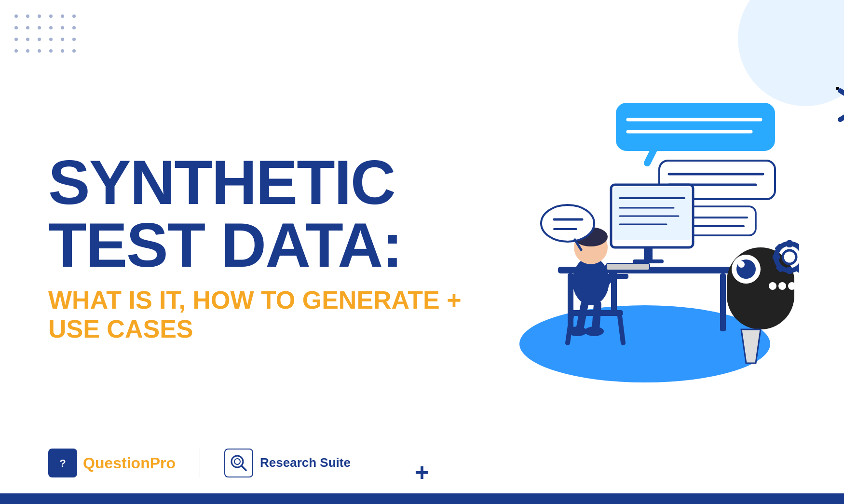  Describe the element at coordinates (129, 463) in the screenshot. I see `questionpro-logo-text: QuestionPro` at that location.